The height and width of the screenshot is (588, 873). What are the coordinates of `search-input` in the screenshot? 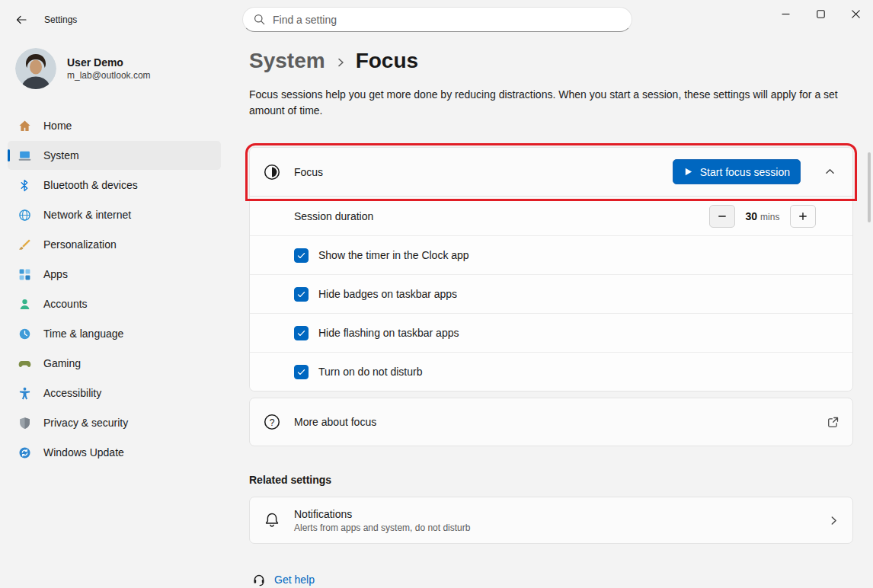 It's located at (446, 20).